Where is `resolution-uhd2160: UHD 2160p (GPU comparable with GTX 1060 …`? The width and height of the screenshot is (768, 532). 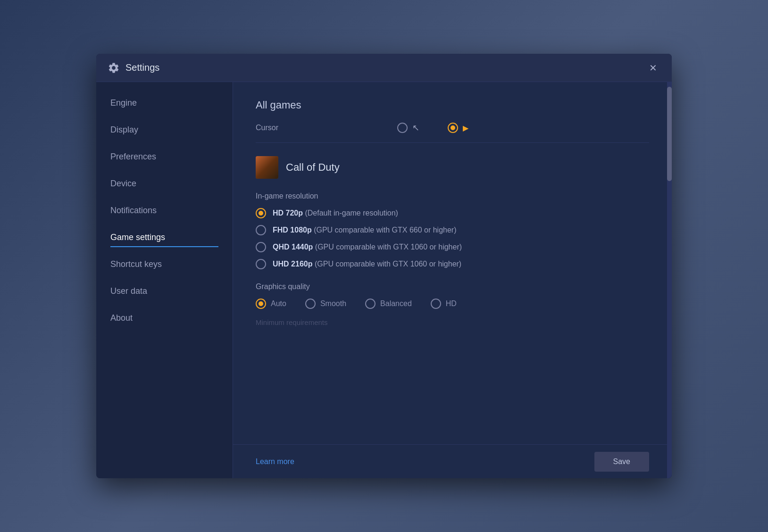 resolution-uhd2160: UHD 2160p (GPU comparable with GTX 1060 … is located at coordinates (452, 264).